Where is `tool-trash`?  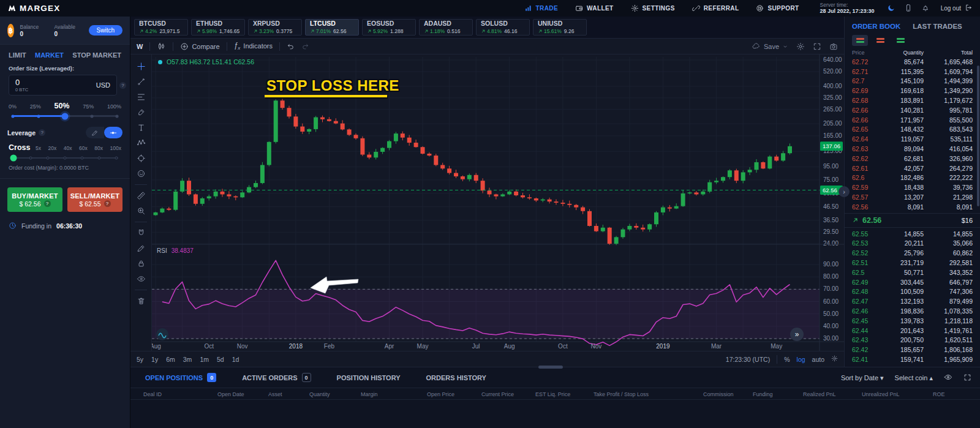 tool-trash is located at coordinates (141, 301).